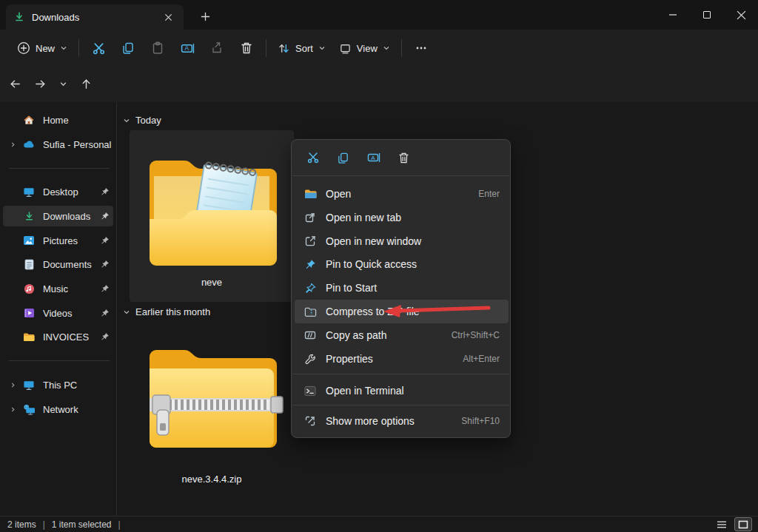 The width and height of the screenshot is (758, 532). Describe the element at coordinates (401, 264) in the screenshot. I see `menu-item-pin-quick-access: Pin to Quick access` at that location.